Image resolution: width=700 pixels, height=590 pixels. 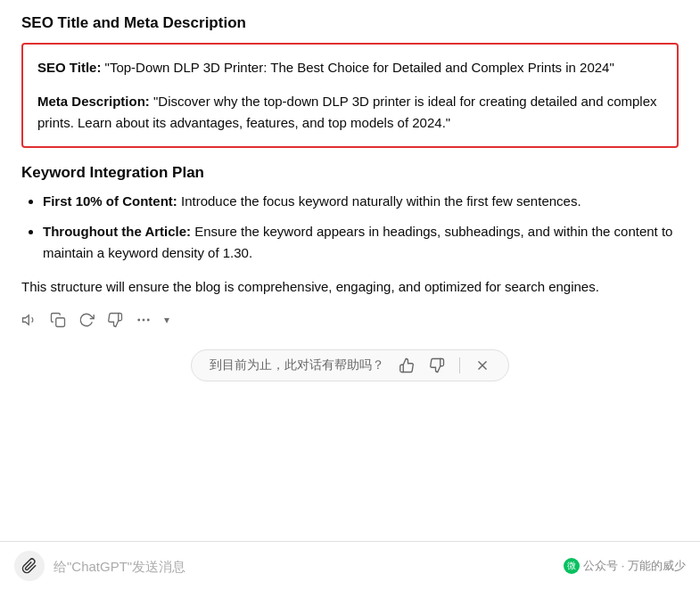 What do you see at coordinates (350, 227) in the screenshot?
I see `keyword-list: First 10% of Content: Introduce the focu…` at bounding box center [350, 227].